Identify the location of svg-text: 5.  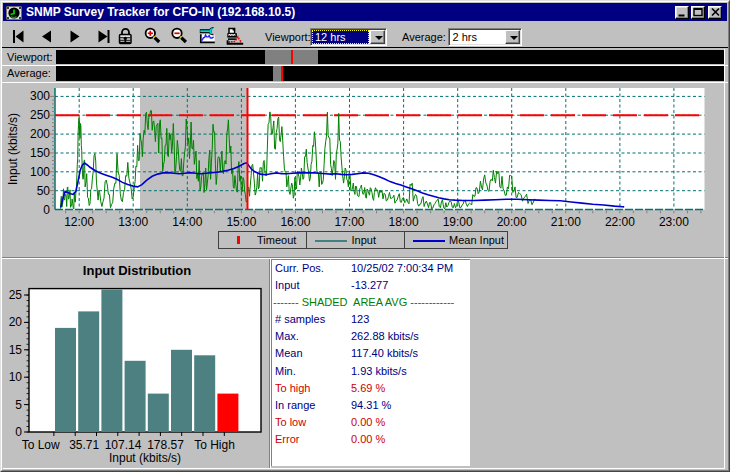
(18, 405).